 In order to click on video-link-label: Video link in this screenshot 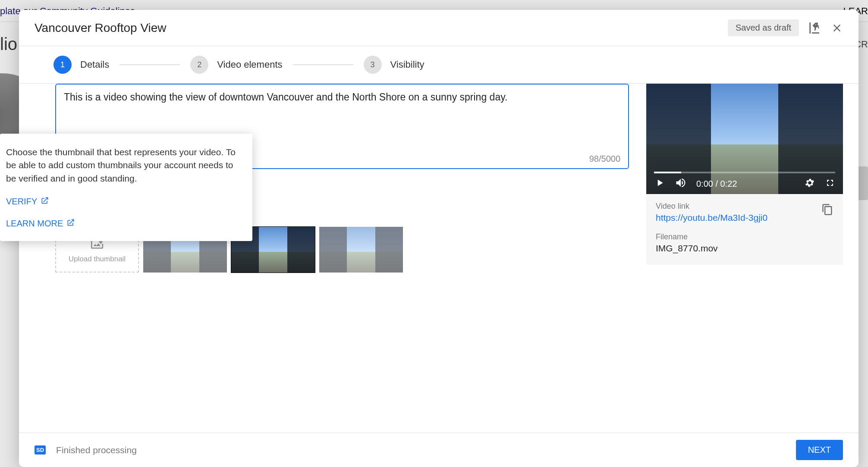, I will do `click(745, 206)`.